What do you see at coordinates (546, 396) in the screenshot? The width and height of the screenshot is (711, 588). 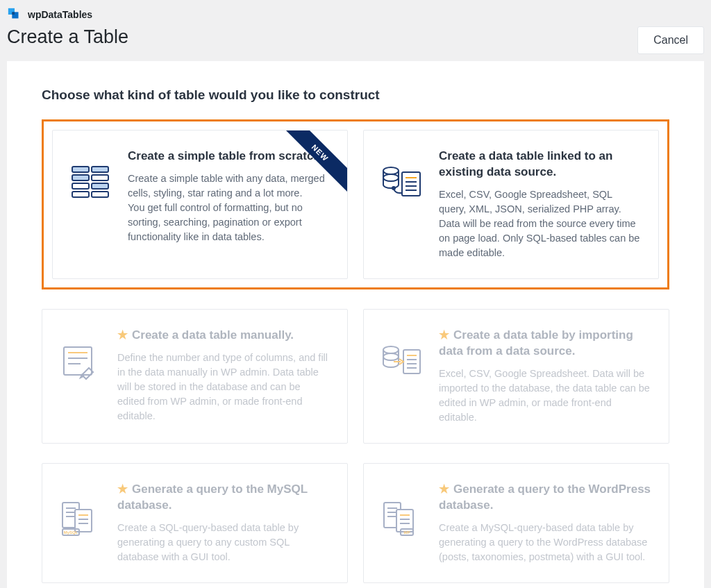 I see `card-desc: Excel, CSV, Google Spreadsheet. Data wil…` at bounding box center [546, 396].